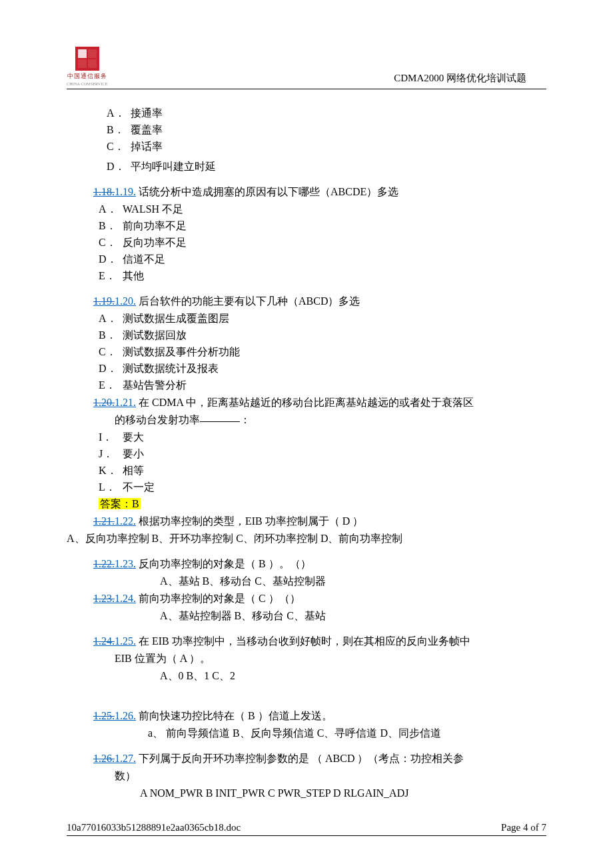 The height and width of the screenshot is (868, 613). What do you see at coordinates (310, 259) in the screenshot?
I see `option-d: D．信道不足` at bounding box center [310, 259].